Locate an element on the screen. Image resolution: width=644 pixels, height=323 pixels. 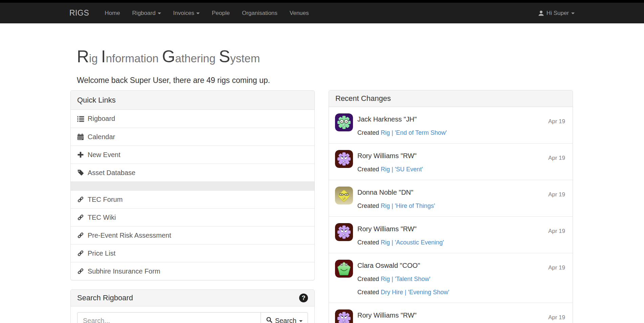
recent-changes-heading: Recent Changes is located at coordinates (451, 99).